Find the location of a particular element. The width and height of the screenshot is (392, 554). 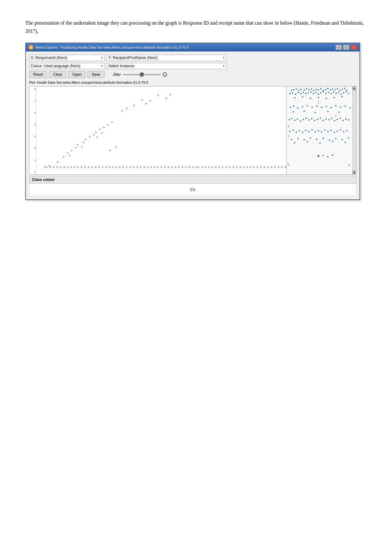

select-instance-arrow: ▼ is located at coordinates (224, 66).